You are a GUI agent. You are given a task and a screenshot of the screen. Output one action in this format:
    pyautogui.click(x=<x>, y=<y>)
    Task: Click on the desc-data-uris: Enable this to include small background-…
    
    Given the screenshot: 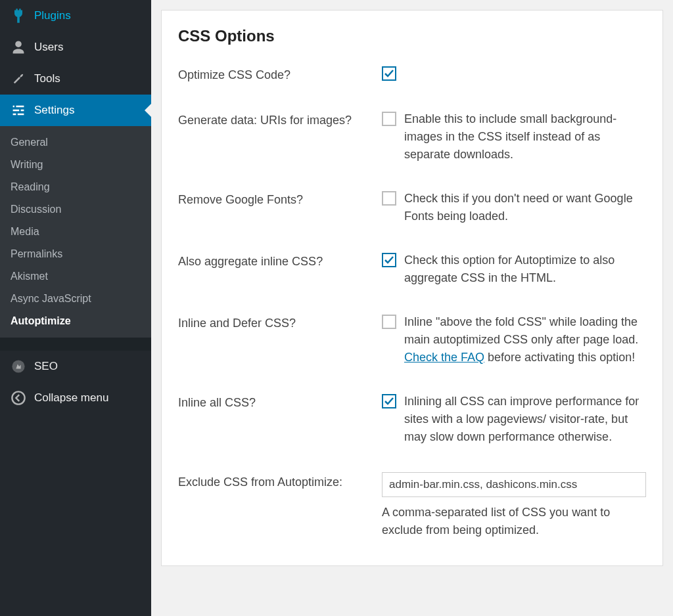 What is the action you would take?
    pyautogui.click(x=525, y=137)
    